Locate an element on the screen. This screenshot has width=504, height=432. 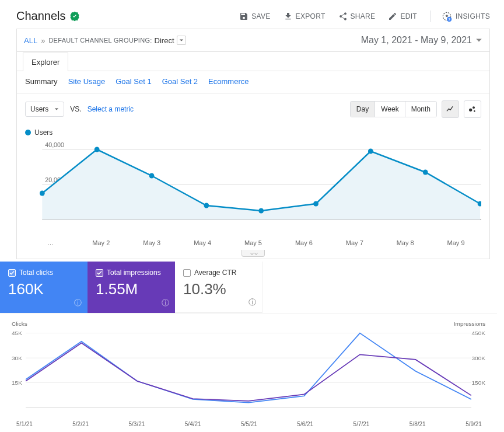
checkbox-unchecked-icon is located at coordinates (187, 273).